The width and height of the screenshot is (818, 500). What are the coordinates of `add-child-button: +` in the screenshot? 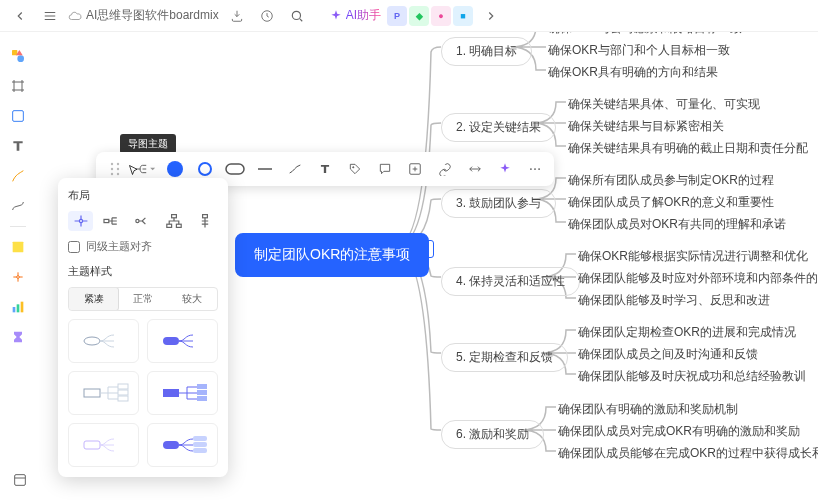 It's located at (425, 249).